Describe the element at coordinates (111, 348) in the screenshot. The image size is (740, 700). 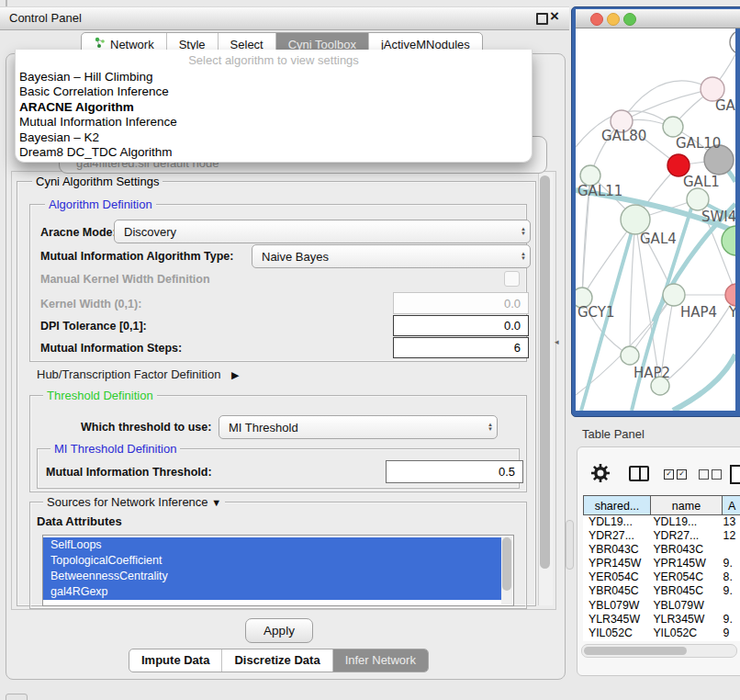
I see `mi-steps-label: Mutual Information Steps:` at that location.